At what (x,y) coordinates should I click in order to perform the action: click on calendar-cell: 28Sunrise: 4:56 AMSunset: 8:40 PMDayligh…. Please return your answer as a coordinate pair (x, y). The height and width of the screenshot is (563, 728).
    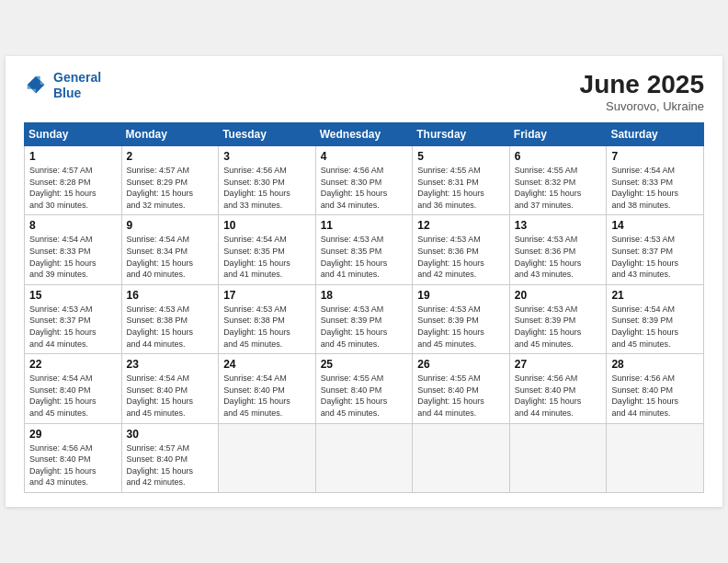
    Looking at the image, I should click on (655, 388).